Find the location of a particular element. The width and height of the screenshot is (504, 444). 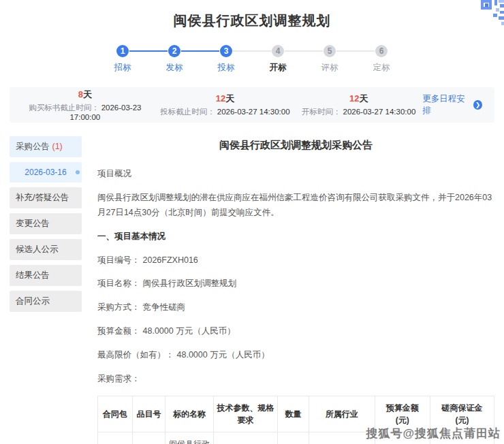

column-header: 品目号 is located at coordinates (148, 414).